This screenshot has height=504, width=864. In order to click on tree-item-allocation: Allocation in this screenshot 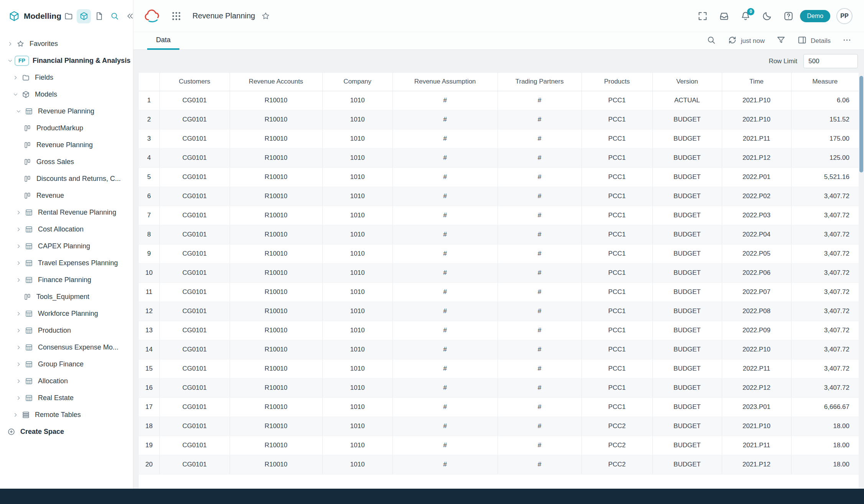, I will do `click(67, 381)`.